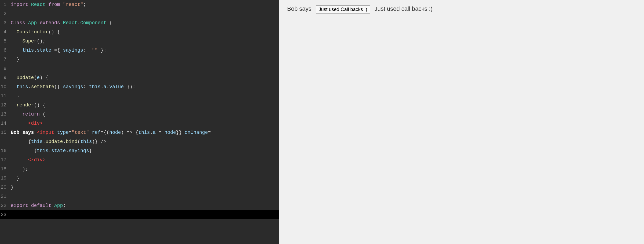 The height and width of the screenshot is (244, 644). What do you see at coordinates (140, 59) in the screenshot?
I see `code-line-7: 7 }` at bounding box center [140, 59].